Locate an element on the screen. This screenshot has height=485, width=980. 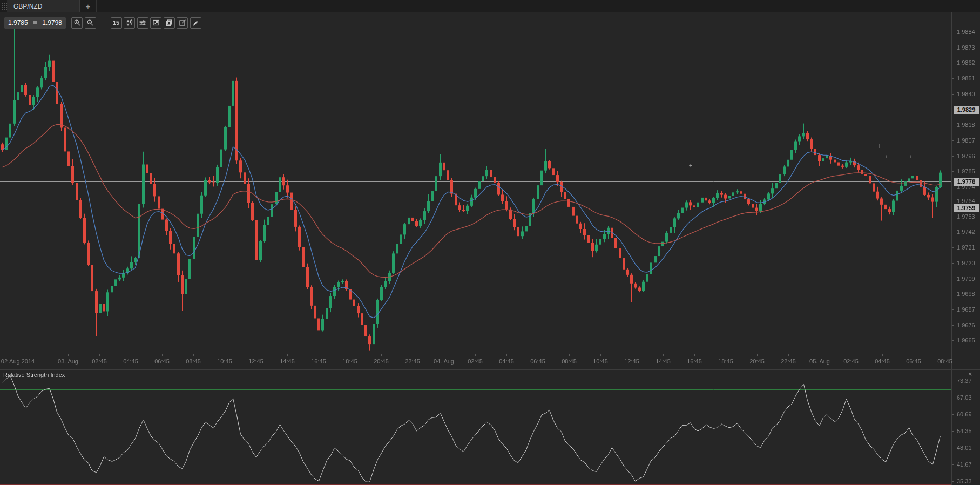
sliders-icon is located at coordinates (143, 23).